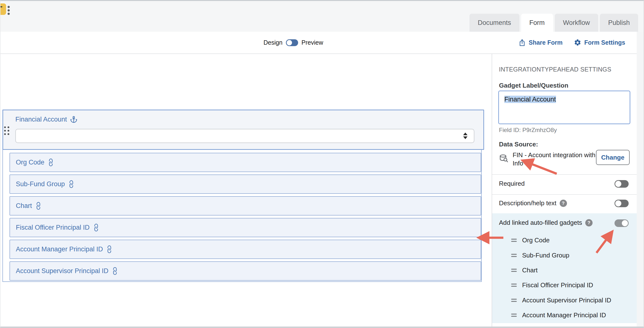 The image size is (644, 328). Describe the element at coordinates (561, 300) in the screenshot. I see `linked-gadget-item-account-supervisor: Account Supervisor Principal ID` at that location.